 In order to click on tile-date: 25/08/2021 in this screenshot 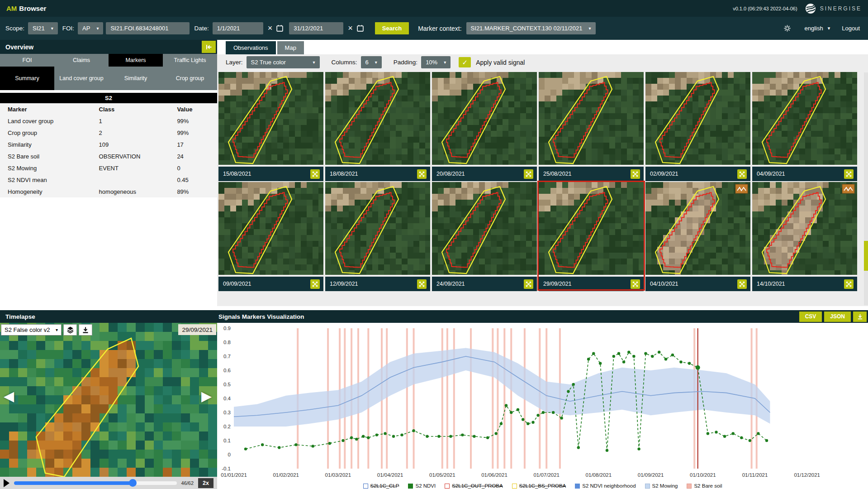, I will do `click(557, 174)`.